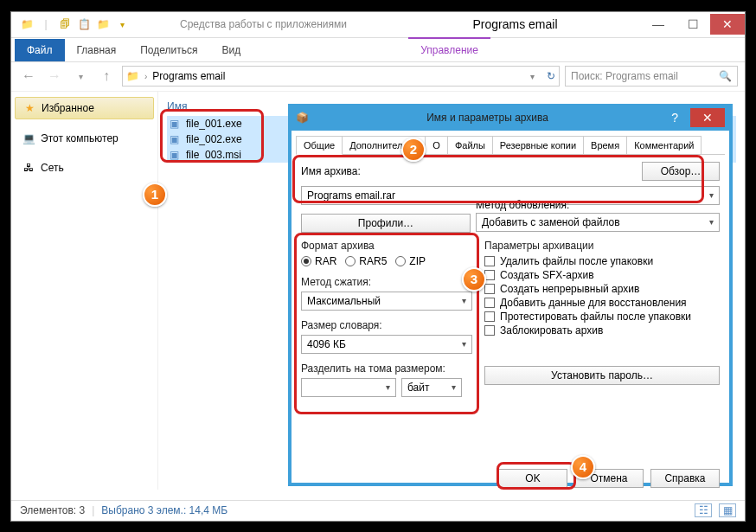 Image resolution: width=756 pixels, height=532 pixels. Describe the element at coordinates (341, 76) in the screenshot. I see `address-bar: 📁 › Programs email ▾ ↻` at that location.